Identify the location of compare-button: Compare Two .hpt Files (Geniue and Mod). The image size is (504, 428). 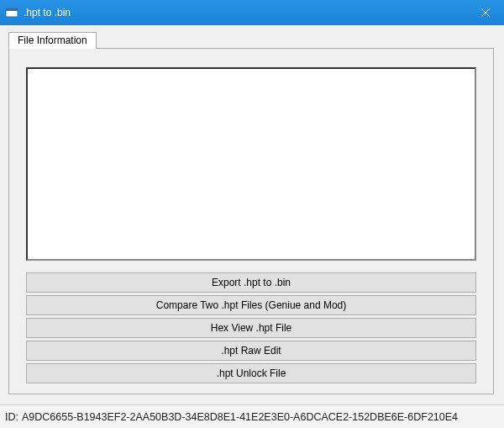
(251, 305).